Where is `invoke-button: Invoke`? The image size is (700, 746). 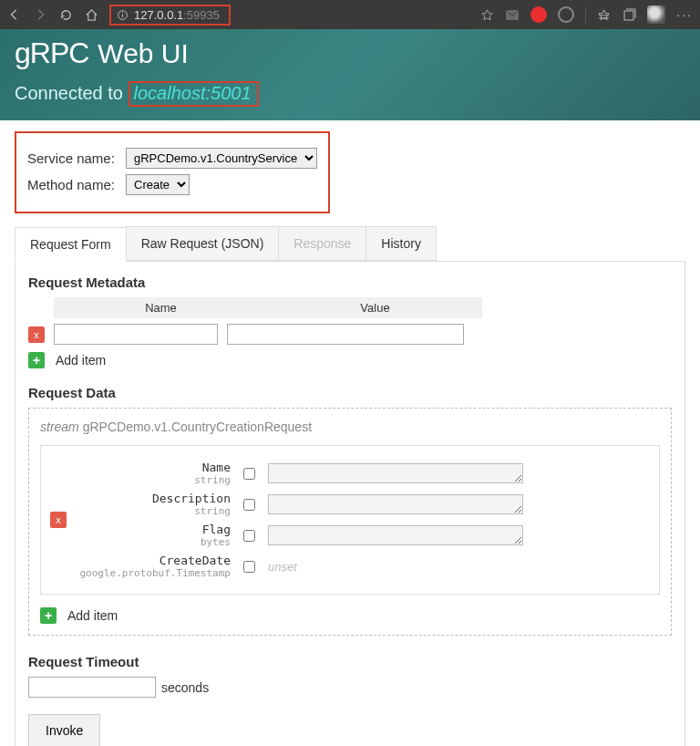 invoke-button: Invoke is located at coordinates (64, 730).